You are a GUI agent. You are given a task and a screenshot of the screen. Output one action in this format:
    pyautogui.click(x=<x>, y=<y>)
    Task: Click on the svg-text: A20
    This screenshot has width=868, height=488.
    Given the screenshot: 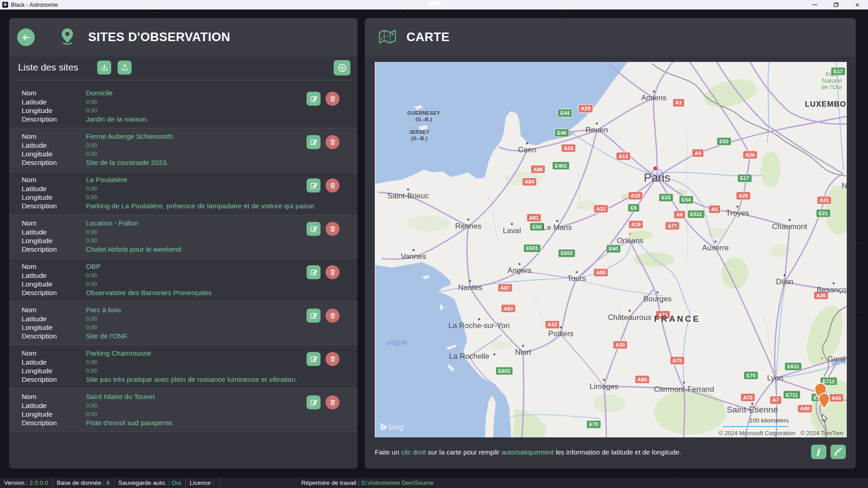 What is the action you would take?
    pyautogui.click(x=620, y=345)
    